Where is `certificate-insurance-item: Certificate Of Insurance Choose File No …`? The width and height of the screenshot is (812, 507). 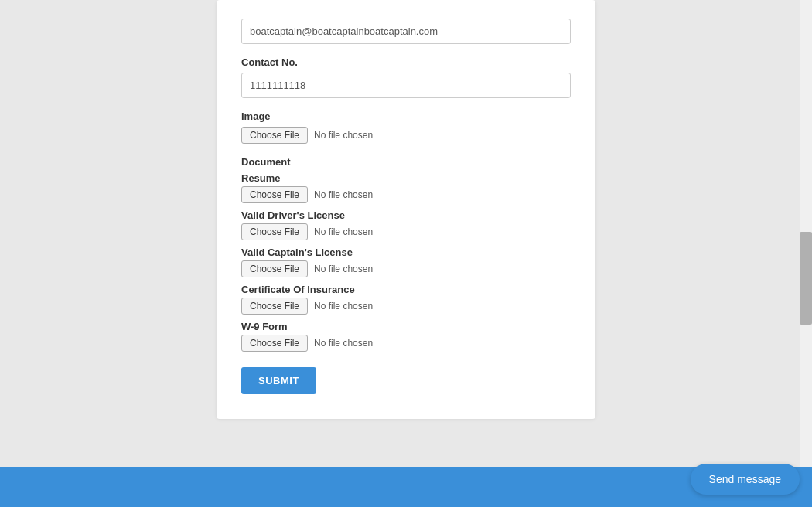 certificate-insurance-item: Certificate Of Insurance Choose File No … is located at coordinates (406, 299).